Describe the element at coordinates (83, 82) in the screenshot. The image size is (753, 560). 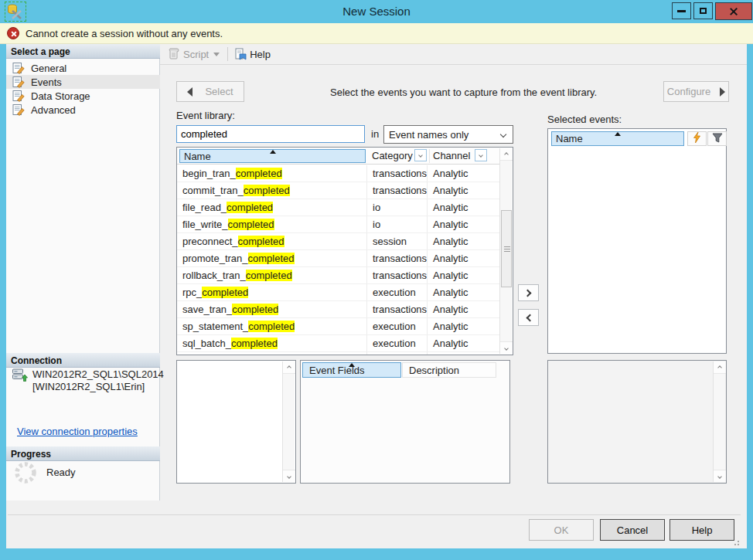
I see `sidebar-page-events: Events` at that location.